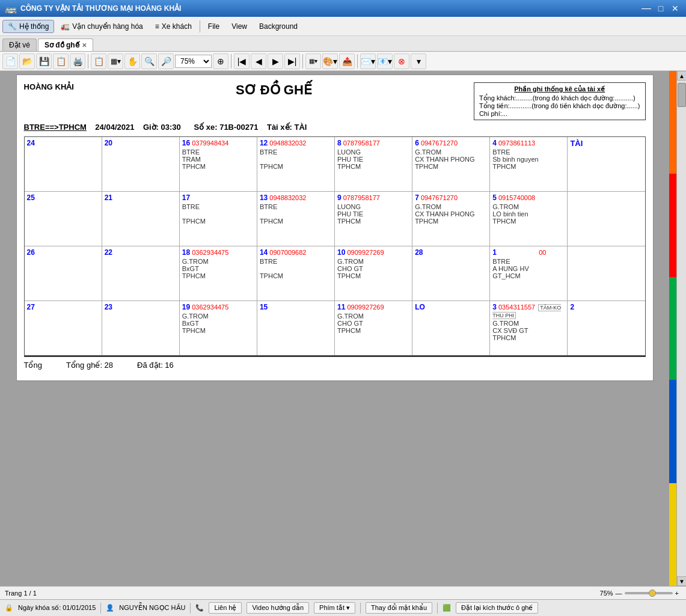  Describe the element at coordinates (78, 61) in the screenshot. I see `toolbar-print: 🖨️` at that location.